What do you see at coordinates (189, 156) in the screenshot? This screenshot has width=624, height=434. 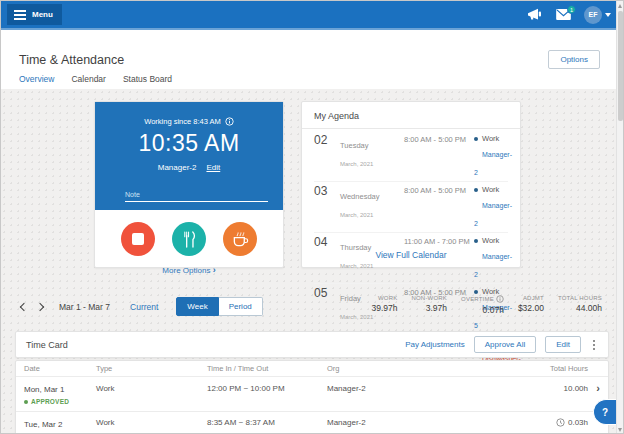 I see `clock-panel: Working since 8:43 AM 10:35 AM Manager-2…` at bounding box center [189, 156].